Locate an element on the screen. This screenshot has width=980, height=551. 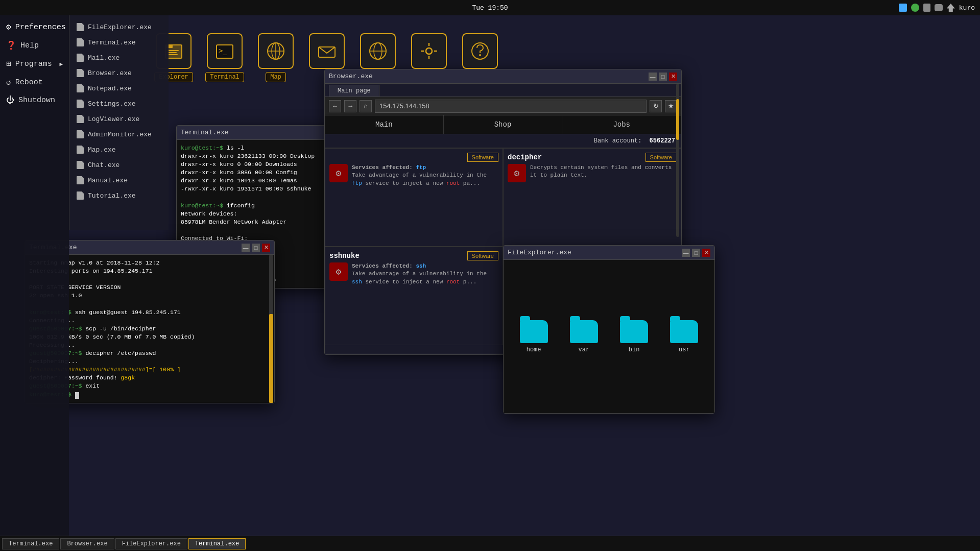
software-card-sshnuke-desc: ⚙ Services affected: ssh Take advantage … is located at coordinates (414, 274).